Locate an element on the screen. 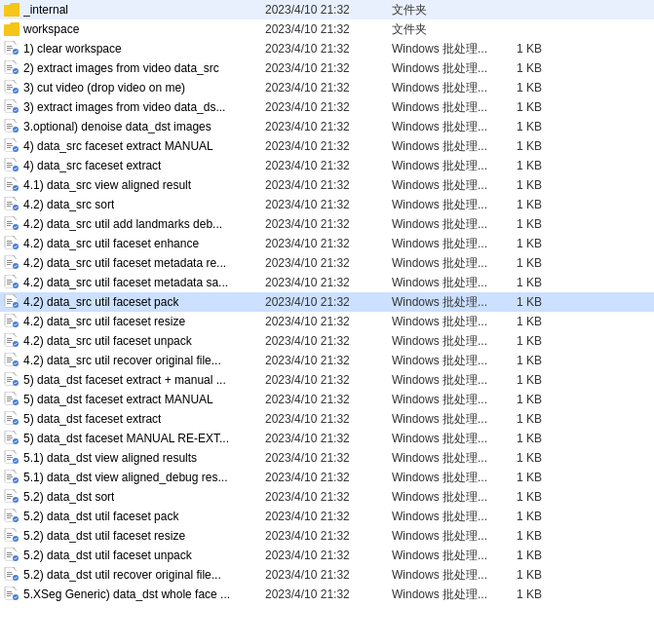 This screenshot has height=644, width=654. file-name-cell: 4) data_src faceset extract MANUAL is located at coordinates (131, 146).